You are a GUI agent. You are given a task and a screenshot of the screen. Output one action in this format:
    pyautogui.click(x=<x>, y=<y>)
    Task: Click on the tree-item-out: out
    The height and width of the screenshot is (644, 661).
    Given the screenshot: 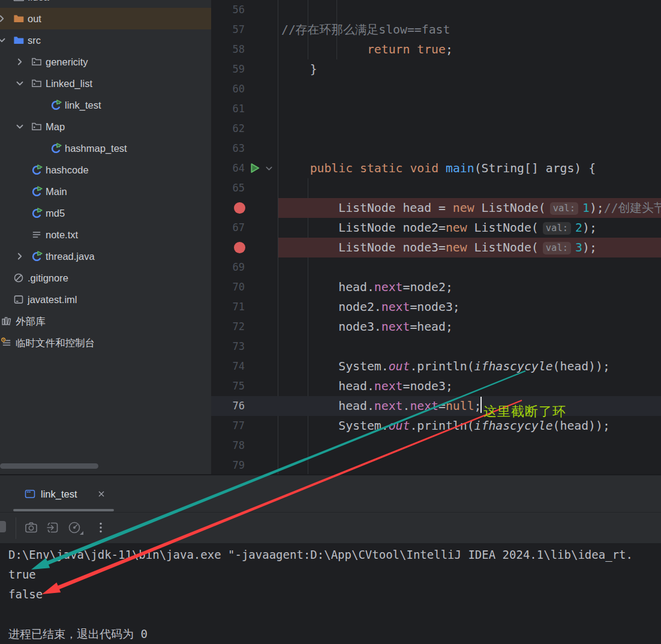 What is the action you would take?
    pyautogui.click(x=106, y=19)
    